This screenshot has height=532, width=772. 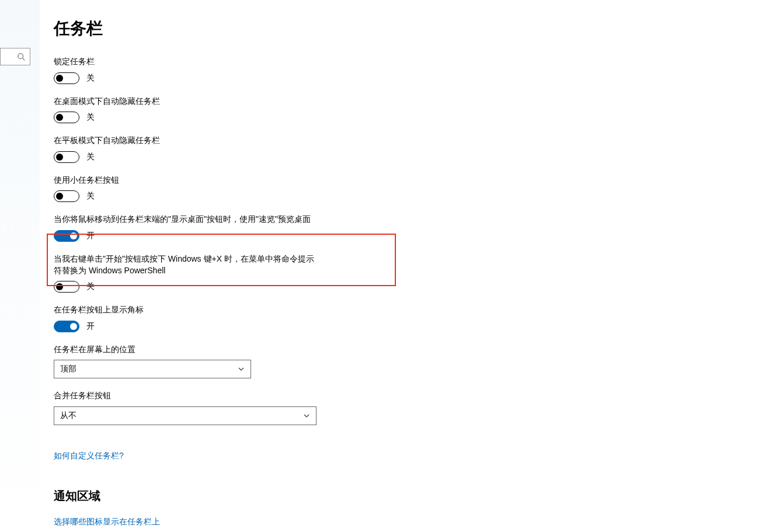 What do you see at coordinates (258, 189) in the screenshot?
I see `setting-small-buttons: 使用小任务栏按钮 关` at bounding box center [258, 189].